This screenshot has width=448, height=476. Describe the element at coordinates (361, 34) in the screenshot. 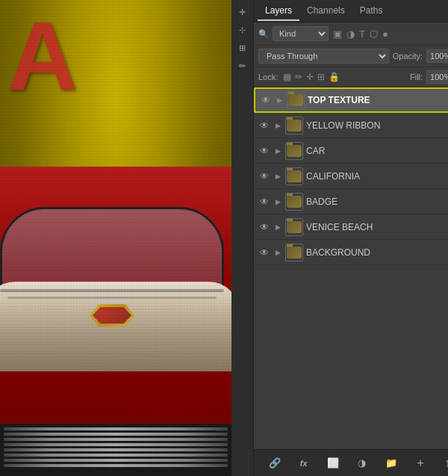

I see `filter-type-icons: ▣ ◑ T ⬡ ●` at that location.